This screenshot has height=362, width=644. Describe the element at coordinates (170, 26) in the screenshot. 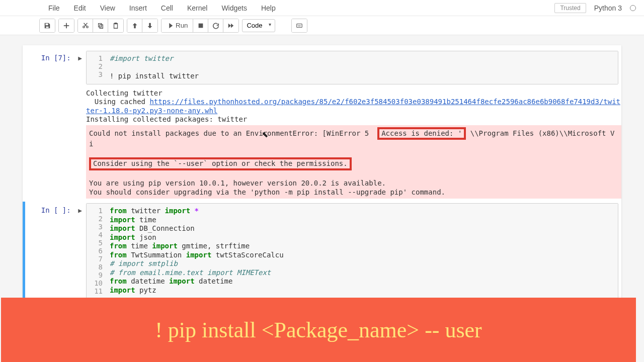

I see `run-icon` at that location.